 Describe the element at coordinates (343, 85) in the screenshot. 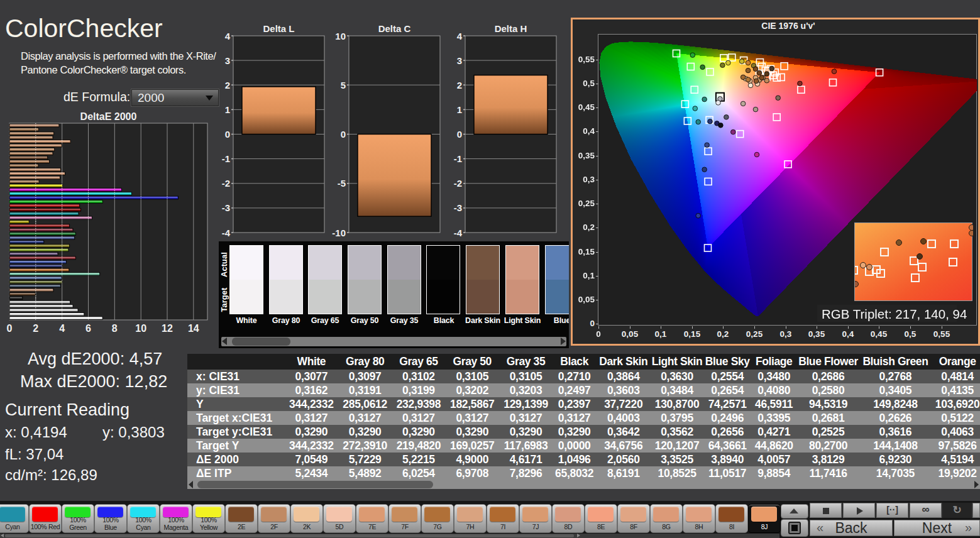

I see `svg-text: 5` at that location.